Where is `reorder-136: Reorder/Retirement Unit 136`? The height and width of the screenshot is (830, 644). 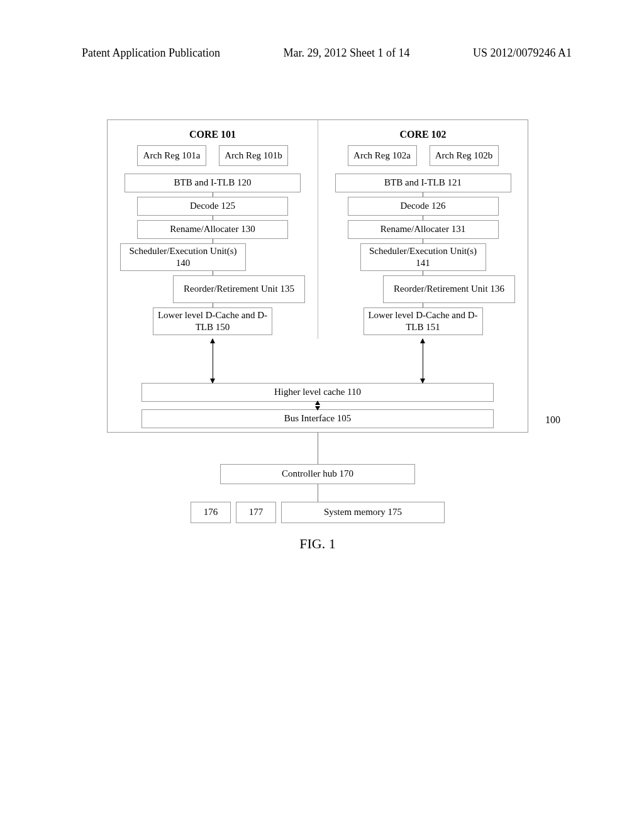 reorder-136: Reorder/Retirement Unit 136 is located at coordinates (449, 289).